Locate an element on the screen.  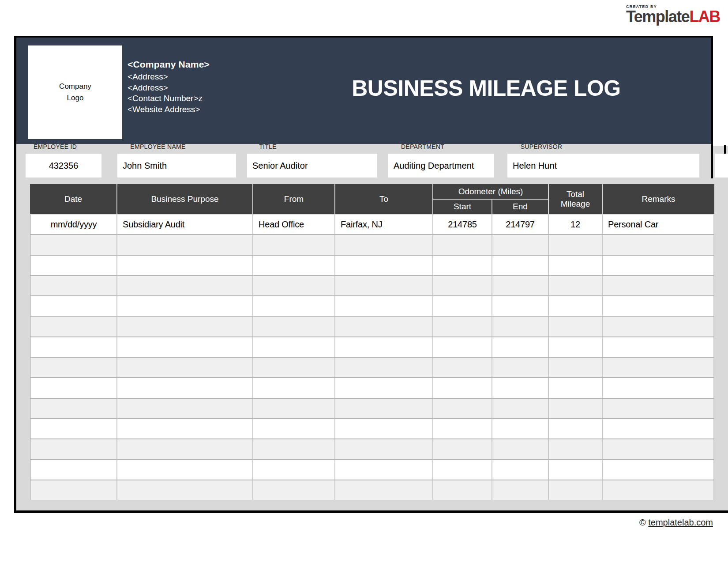
templatelab-link: templatelab.com is located at coordinates (680, 522).